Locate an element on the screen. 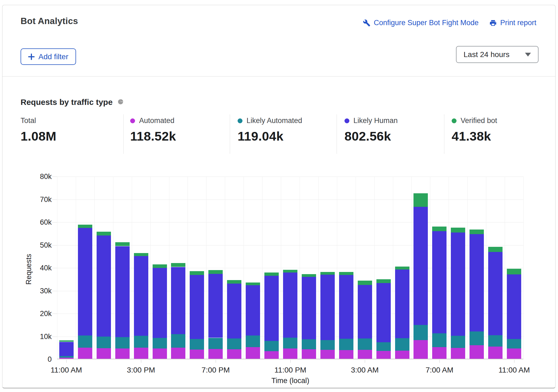  bar-2-00-pm is located at coordinates (122, 301).